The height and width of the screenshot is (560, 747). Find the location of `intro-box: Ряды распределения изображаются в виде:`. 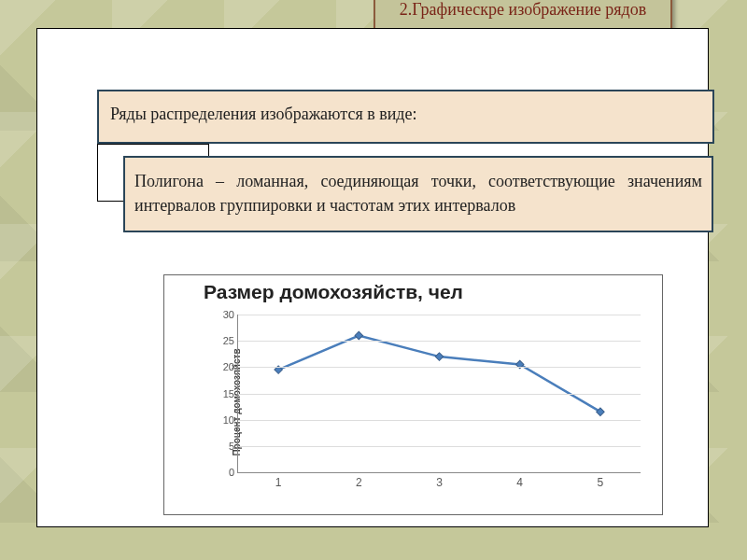

intro-box: Ряды распределения изображаются в виде: is located at coordinates (405, 117).